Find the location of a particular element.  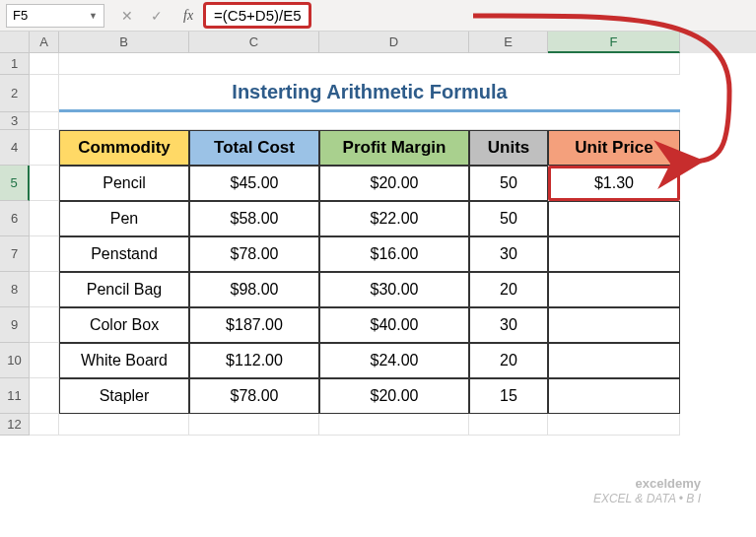

row-header-10: 10 is located at coordinates (15, 361).